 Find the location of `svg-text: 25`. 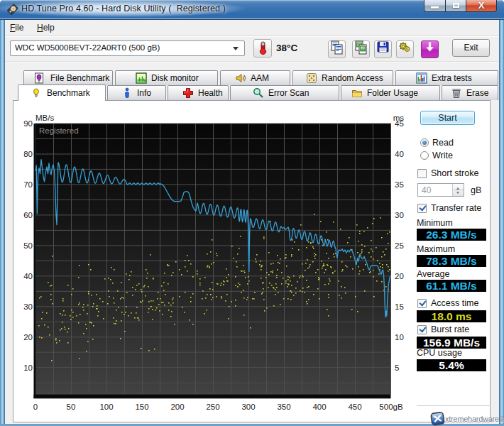

svg-text: 25 is located at coordinates (399, 246).